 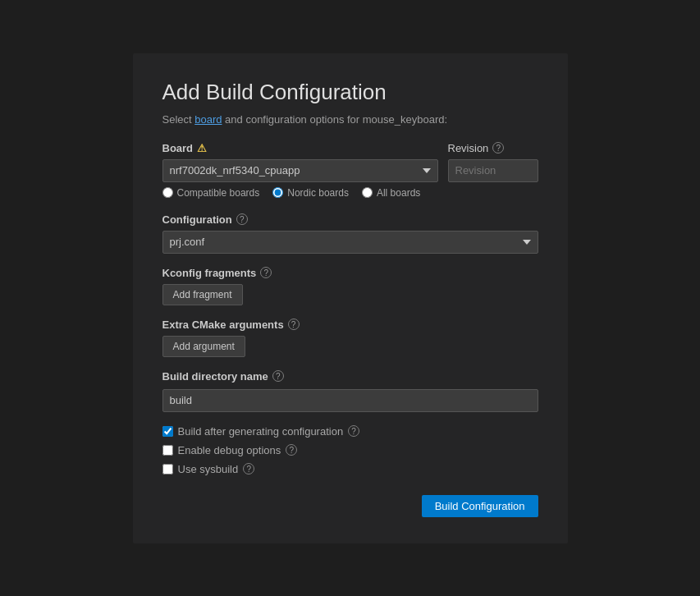 I want to click on board-link: board, so click(x=208, y=120).